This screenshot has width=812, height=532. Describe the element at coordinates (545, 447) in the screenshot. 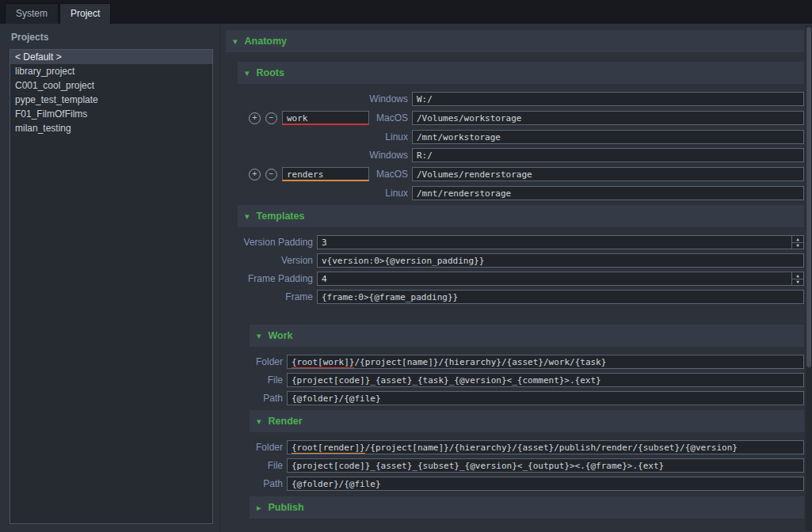

I see `render-folder-input: {root[render]}/{project[name]}/{hierarch…` at that location.